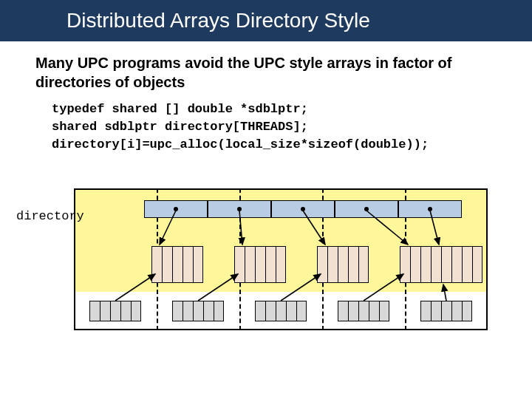  I want to click on code-line-3: directory[i]=upc_alloc(local_size*sizeof…, so click(292, 145).